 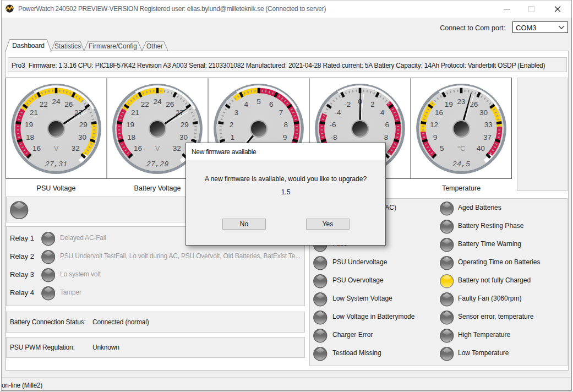 What do you see at coordinates (434, 124) in the screenshot?
I see `svg-text: 12` at bounding box center [434, 124].